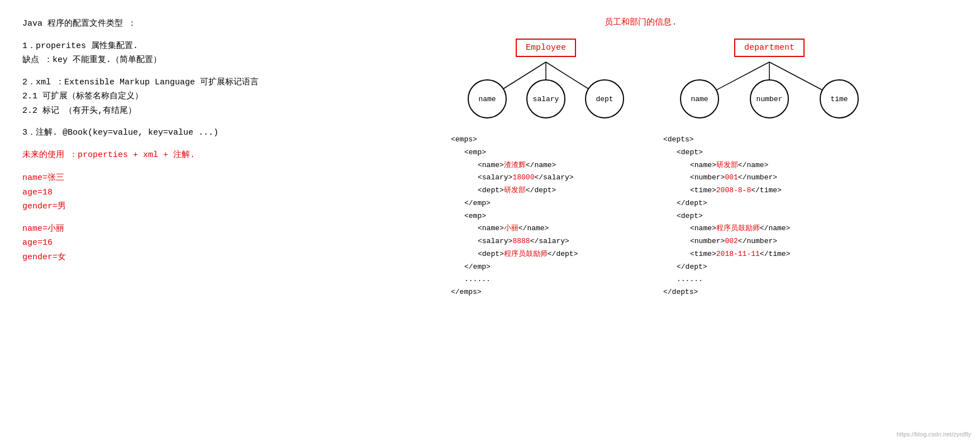 The height and width of the screenshot is (442, 980). I want to click on department-node-name: name, so click(700, 99).